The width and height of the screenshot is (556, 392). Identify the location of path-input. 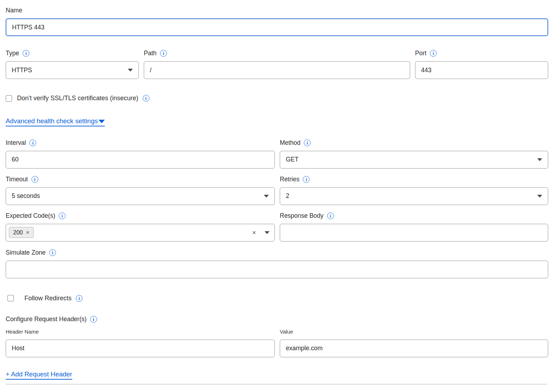
(277, 70).